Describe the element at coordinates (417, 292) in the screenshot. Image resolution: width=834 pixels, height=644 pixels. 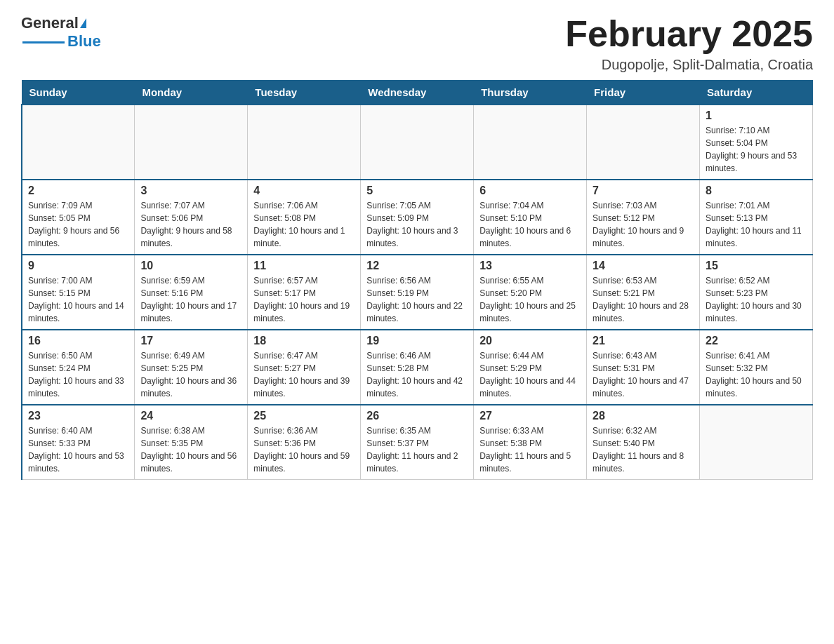
I see `calendar-week-row: 9Sunrise: 7:00 AMSunset: 5:15 PMDaylight…` at that location.